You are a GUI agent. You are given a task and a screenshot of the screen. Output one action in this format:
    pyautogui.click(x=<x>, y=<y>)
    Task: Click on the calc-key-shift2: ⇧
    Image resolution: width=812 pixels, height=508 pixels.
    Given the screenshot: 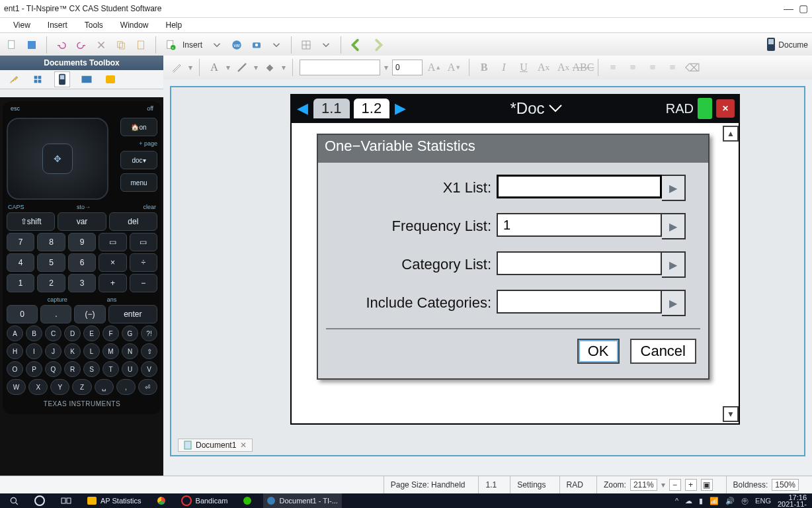 What is the action you would take?
    pyautogui.click(x=149, y=351)
    